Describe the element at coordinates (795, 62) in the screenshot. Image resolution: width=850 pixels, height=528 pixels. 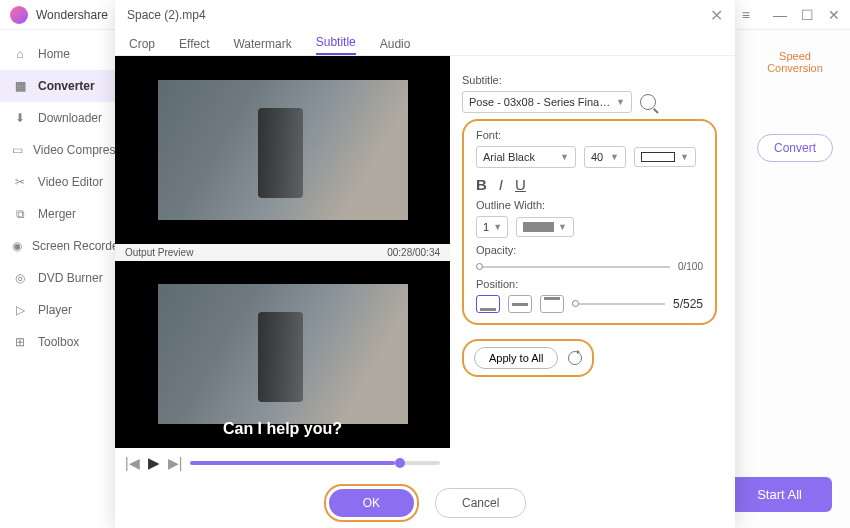
I see `speed-conversion-link: Speed Conversion` at that location.